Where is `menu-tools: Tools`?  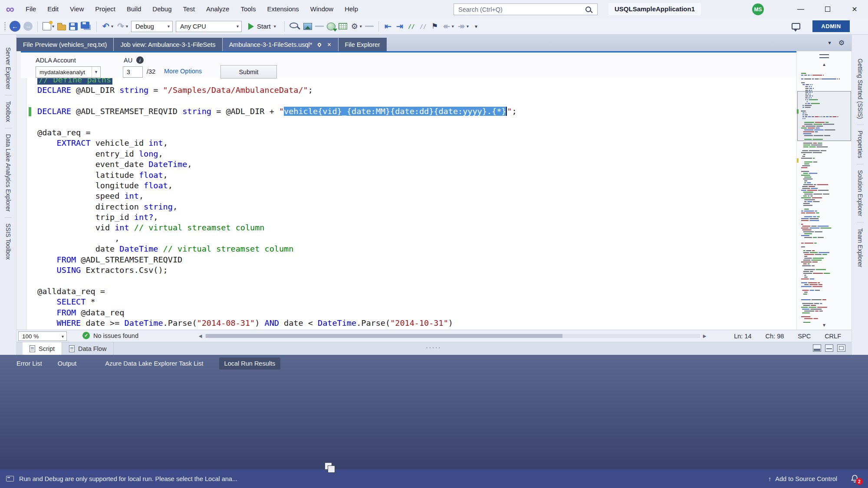 menu-tools: Tools is located at coordinates (248, 9).